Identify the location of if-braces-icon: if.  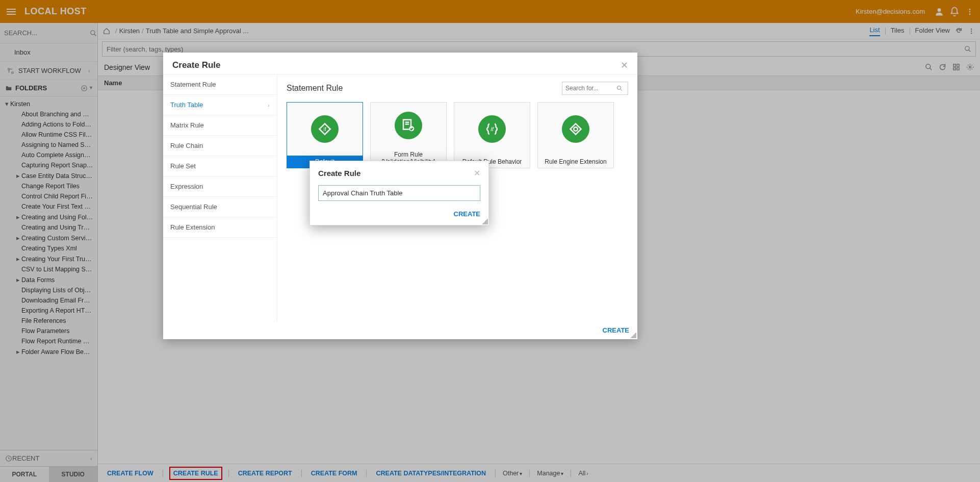
(492, 129).